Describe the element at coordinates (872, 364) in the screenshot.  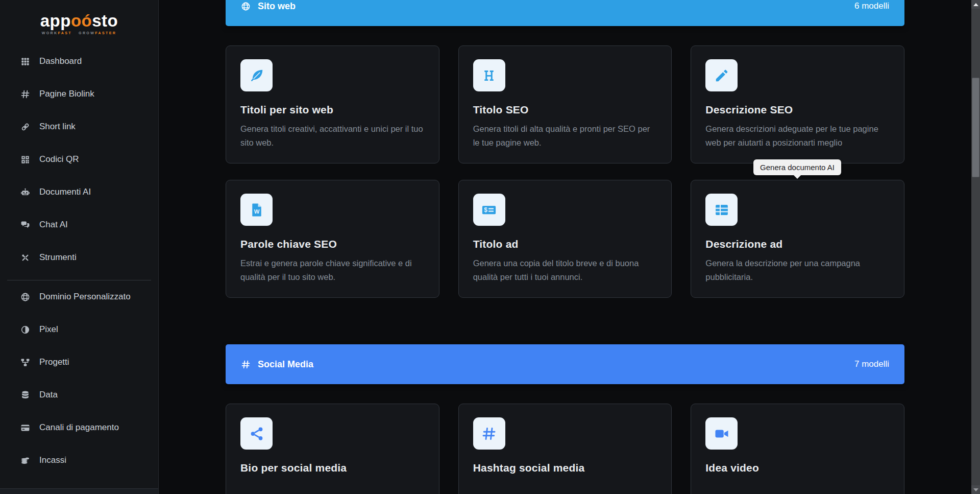
I see `section-model-count: 7 modelli` at that location.